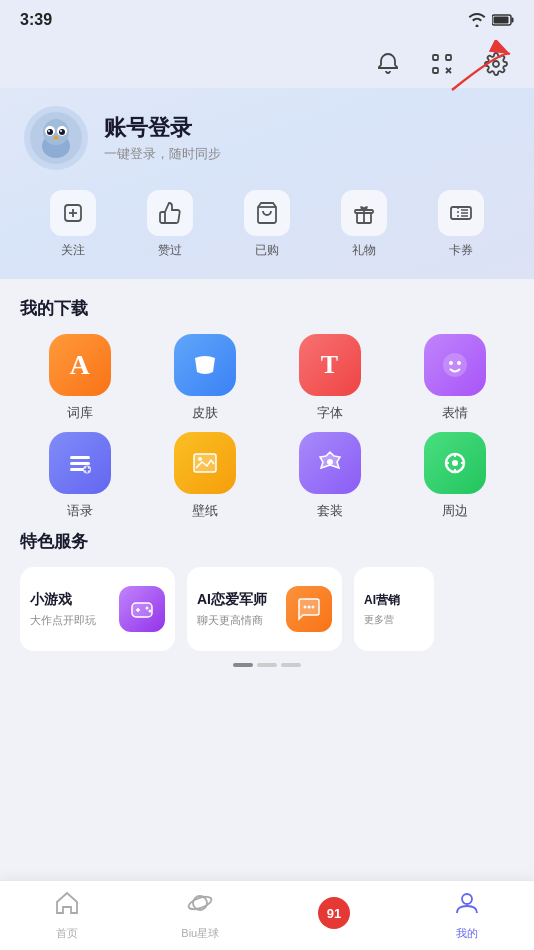 The image size is (534, 950). Describe the element at coordinates (267, 138) in the screenshot. I see `profile-row: 账号登录 一键登录，随时同步` at that location.